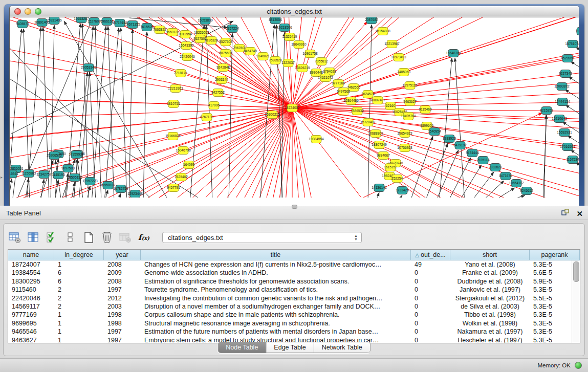  I want to click on hidden-panel-arrow-icon: ▸, so click(2, 177).